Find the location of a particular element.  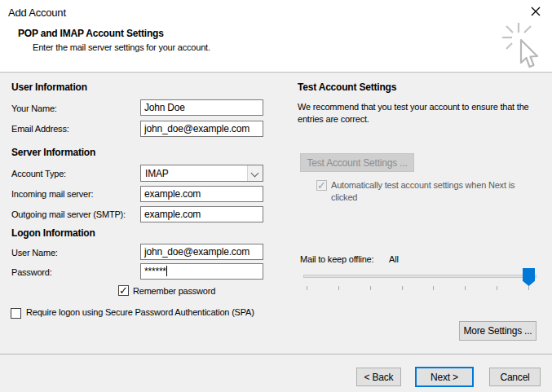

window-title: Add Account is located at coordinates (38, 13).